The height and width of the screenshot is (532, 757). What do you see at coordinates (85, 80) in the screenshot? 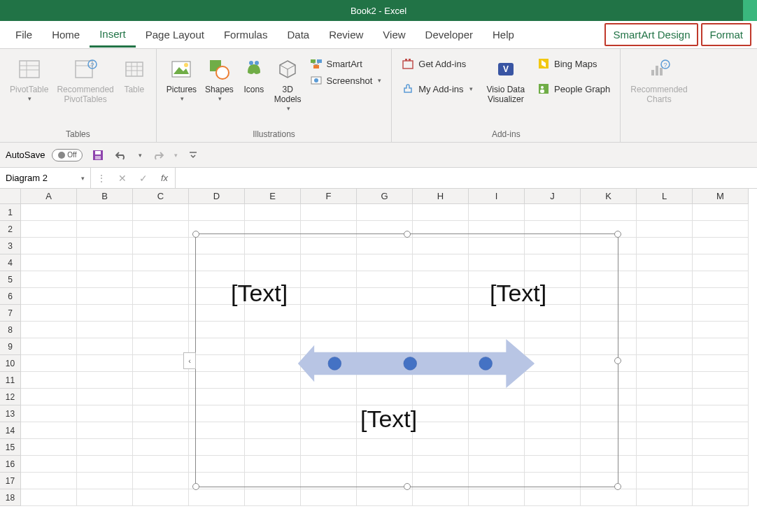
I see `recommended-pivottables-button: ? Recommended PivotTables` at bounding box center [85, 80].